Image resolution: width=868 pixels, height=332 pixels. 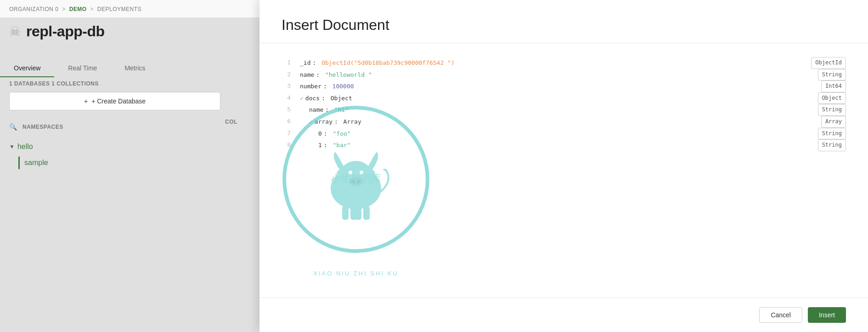 What do you see at coordinates (351, 121) in the screenshot?
I see `field-val-array: Array` at bounding box center [351, 121].